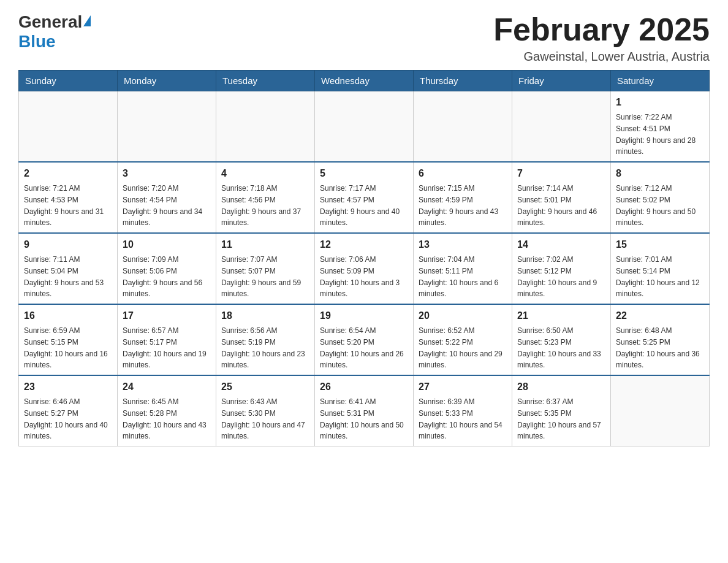 Image resolution: width=728 pixels, height=563 pixels. What do you see at coordinates (69, 81) in the screenshot?
I see `column-header-sunday: Sunday` at bounding box center [69, 81].